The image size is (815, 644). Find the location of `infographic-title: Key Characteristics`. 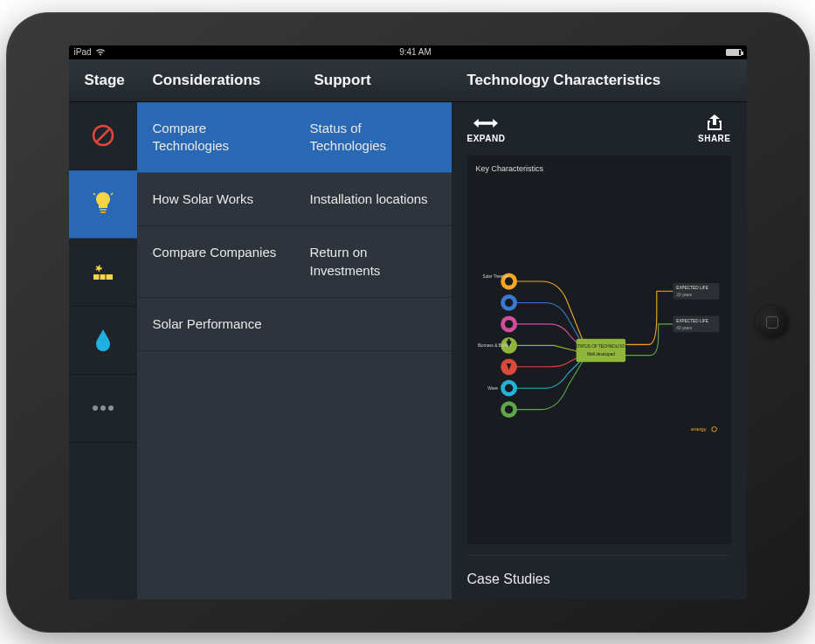

infographic-title: Key Characteristics is located at coordinates (599, 169).